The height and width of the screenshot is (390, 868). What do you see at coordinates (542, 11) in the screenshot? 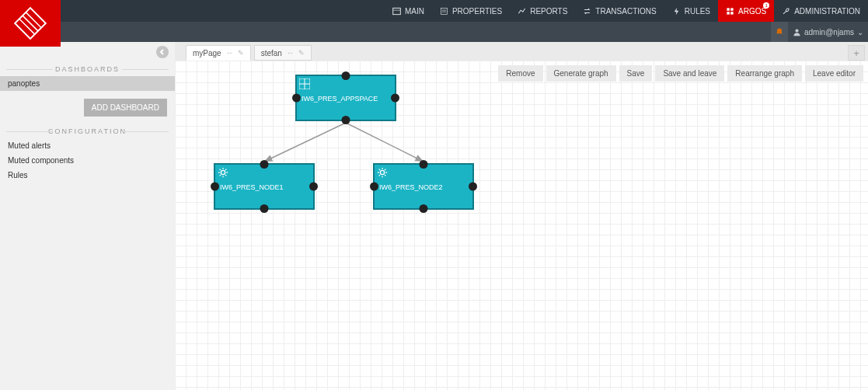
I see `nav-reports: REPORTS` at bounding box center [542, 11].